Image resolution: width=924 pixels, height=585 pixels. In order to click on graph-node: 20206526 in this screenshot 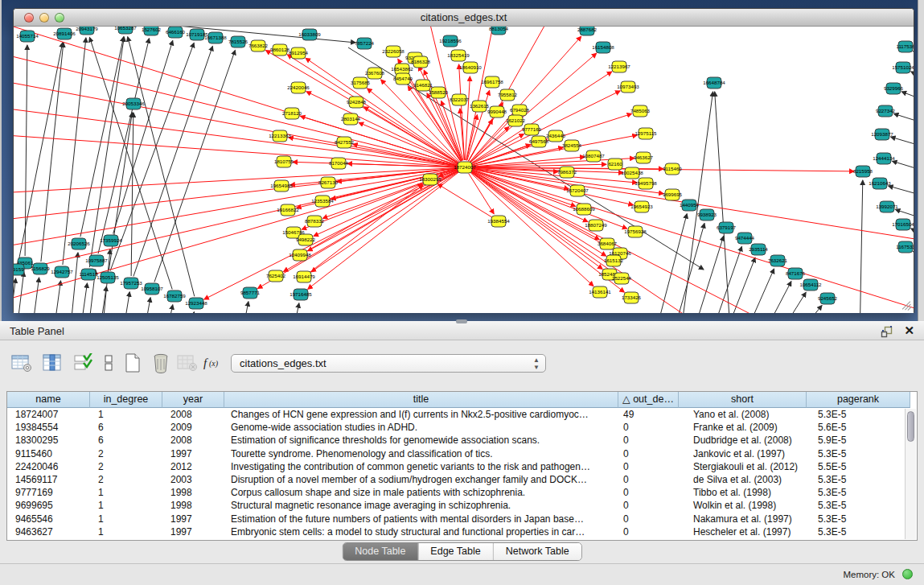, I will do `click(79, 244)`.